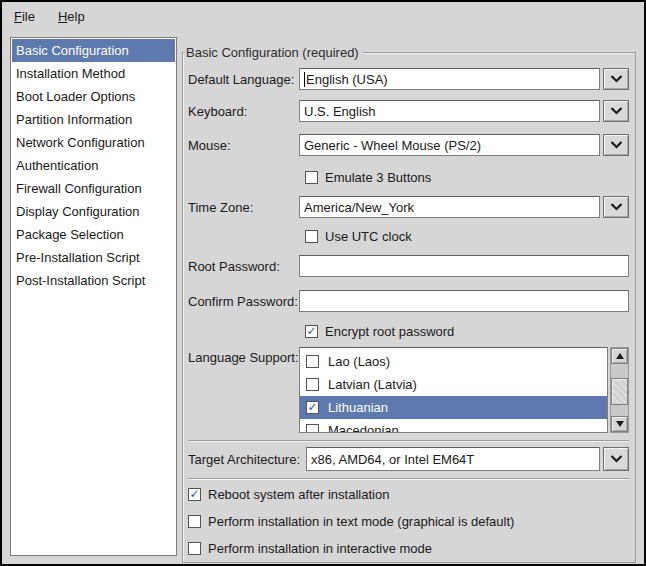  I want to click on emulate-3-buttons-checkbox: Emulate 3 Buttons, so click(467, 178).